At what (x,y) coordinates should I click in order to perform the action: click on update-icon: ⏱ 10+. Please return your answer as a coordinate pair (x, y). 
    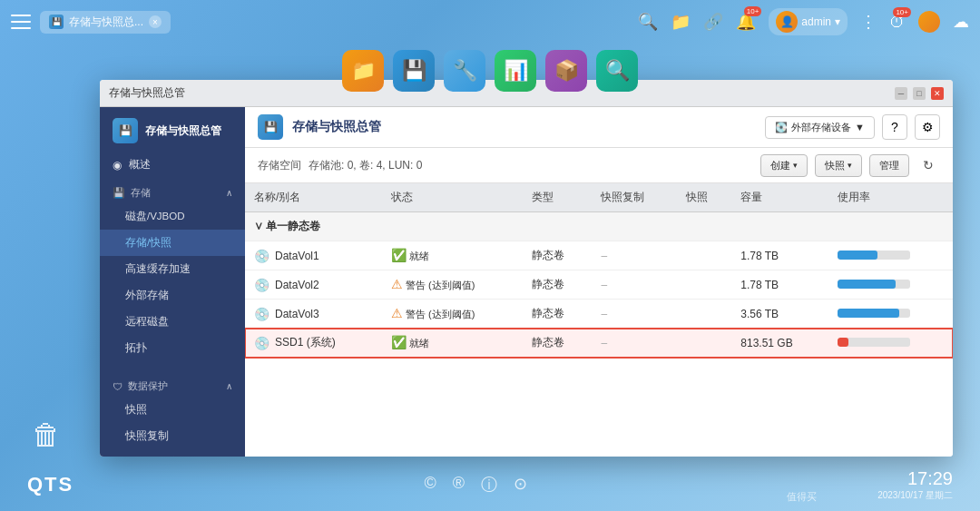
    Looking at the image, I should click on (897, 22).